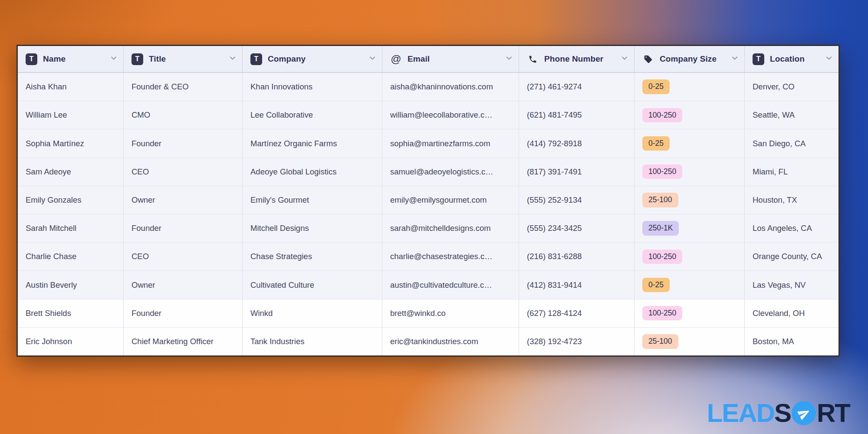 The image size is (868, 434). What do you see at coordinates (312, 87) in the screenshot?
I see `cell-company: Khan Innovations` at bounding box center [312, 87].